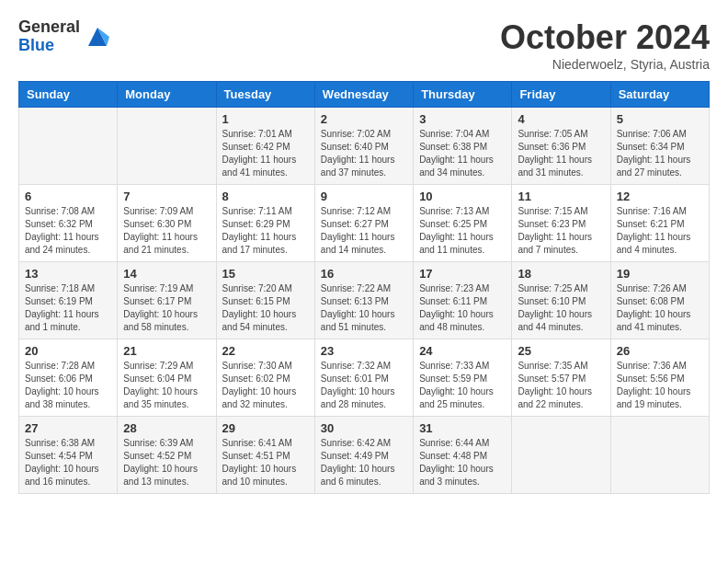 This screenshot has height=563, width=728. Describe the element at coordinates (68, 378) in the screenshot. I see `calendar-cell: 20Sunrise: 7:28 AM Sunset: 6:06 PM Dayli…` at that location.